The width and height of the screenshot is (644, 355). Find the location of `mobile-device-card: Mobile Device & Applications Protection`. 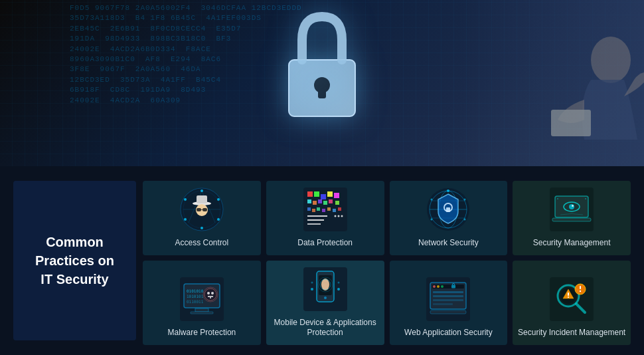

mobile-device-card: Mobile Device & Applications Protection is located at coordinates (325, 303).